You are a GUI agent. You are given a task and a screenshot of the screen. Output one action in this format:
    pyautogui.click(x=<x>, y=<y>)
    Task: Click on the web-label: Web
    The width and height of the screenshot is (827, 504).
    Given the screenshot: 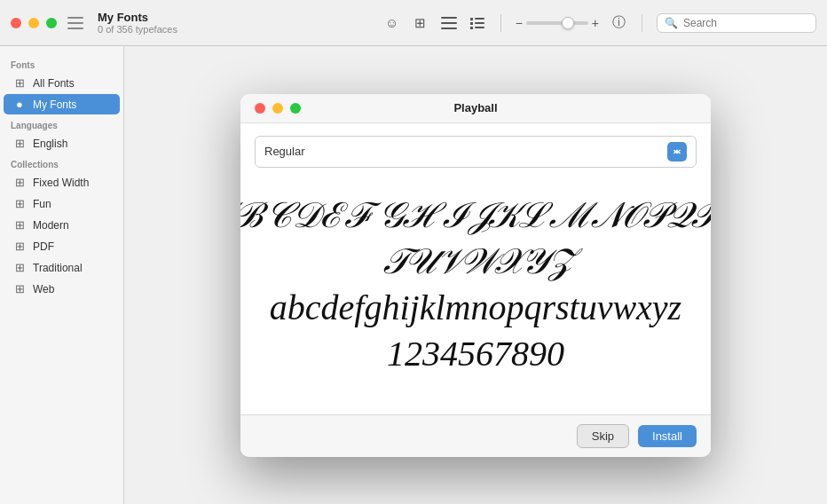 What is the action you would take?
    pyautogui.click(x=43, y=289)
    